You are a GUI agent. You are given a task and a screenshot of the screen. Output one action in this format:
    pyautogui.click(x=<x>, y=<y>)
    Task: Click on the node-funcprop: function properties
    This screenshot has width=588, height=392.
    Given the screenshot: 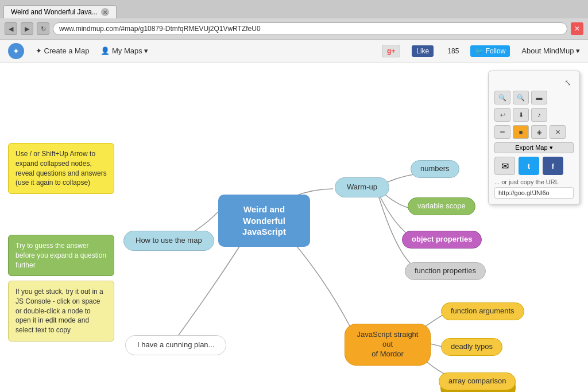 What is the action you would take?
    pyautogui.click(x=446, y=271)
    